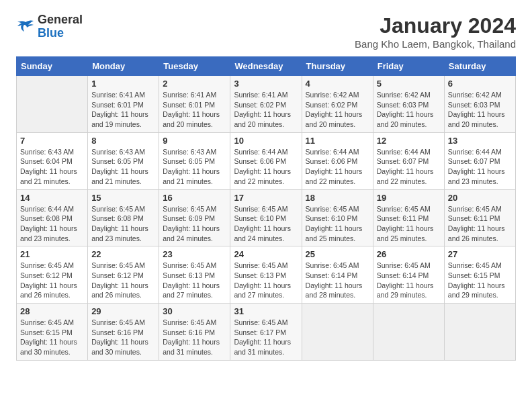  What do you see at coordinates (124, 105) in the screenshot?
I see `calendar-cell: 1Sunrise: 6:41 AMSunset: 6:01 PMDaylight…` at bounding box center [124, 105].